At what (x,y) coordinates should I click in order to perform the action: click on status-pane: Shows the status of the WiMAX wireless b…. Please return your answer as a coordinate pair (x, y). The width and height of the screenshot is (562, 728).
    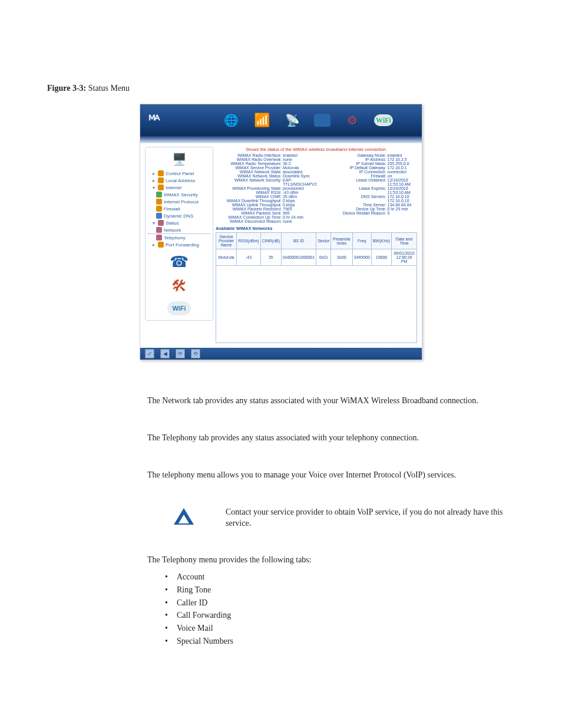
    Looking at the image, I should click on (315, 245).